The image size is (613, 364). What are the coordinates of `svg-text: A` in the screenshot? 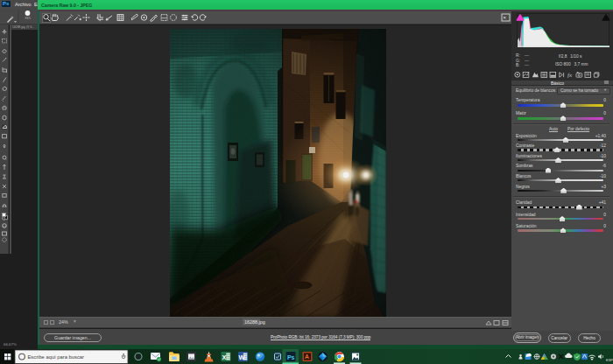 It's located at (306, 357).